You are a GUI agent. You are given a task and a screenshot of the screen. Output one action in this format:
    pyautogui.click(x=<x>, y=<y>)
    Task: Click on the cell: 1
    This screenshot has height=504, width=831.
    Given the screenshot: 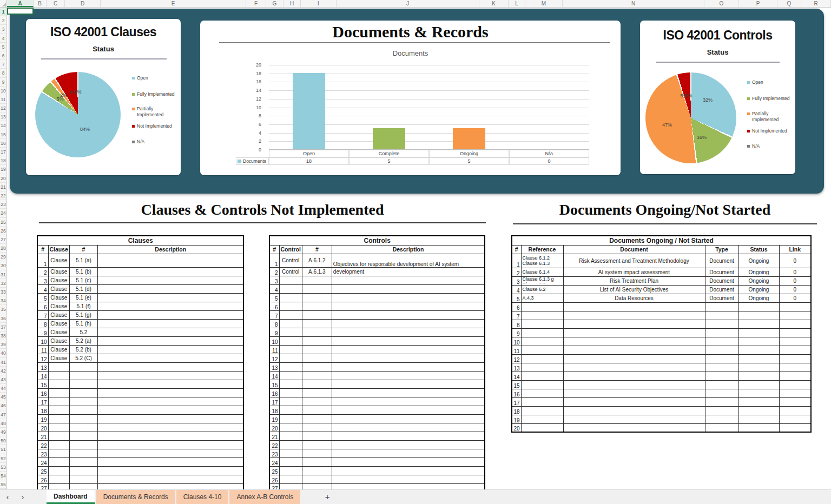 What is the action you would take?
    pyautogui.click(x=516, y=261)
    